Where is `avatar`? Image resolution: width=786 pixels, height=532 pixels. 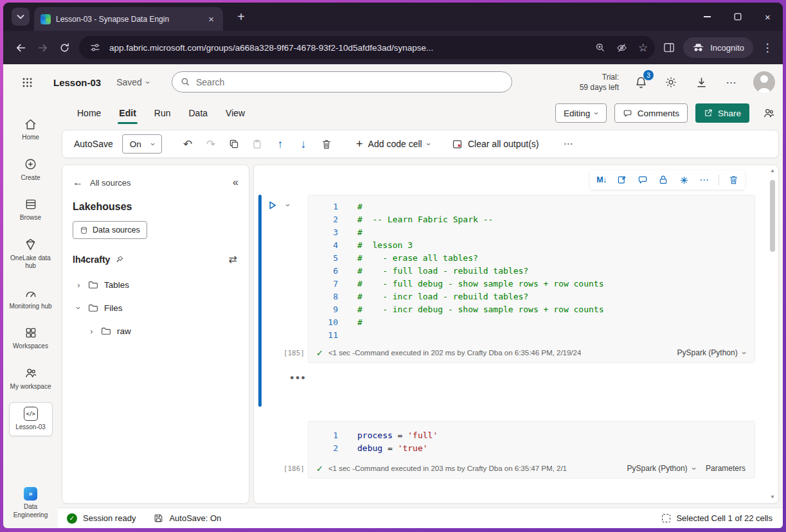 avatar is located at coordinates (764, 82).